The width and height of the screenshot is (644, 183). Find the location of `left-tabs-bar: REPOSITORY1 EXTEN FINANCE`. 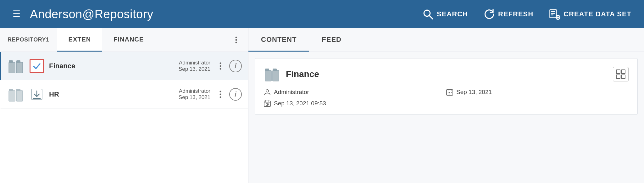

left-tabs-bar: REPOSITORY1 EXTEN FINANCE is located at coordinates (124, 40).